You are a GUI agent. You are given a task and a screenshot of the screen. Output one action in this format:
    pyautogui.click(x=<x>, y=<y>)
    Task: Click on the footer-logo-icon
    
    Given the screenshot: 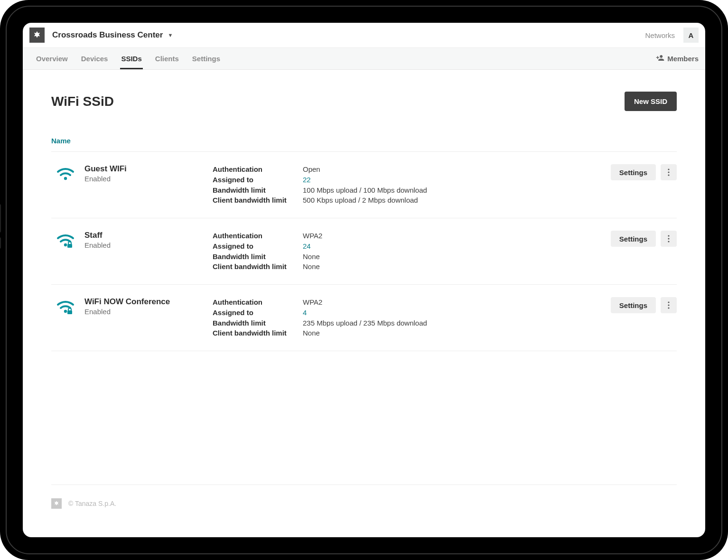 What is the action you would take?
    pyautogui.click(x=56, y=504)
    